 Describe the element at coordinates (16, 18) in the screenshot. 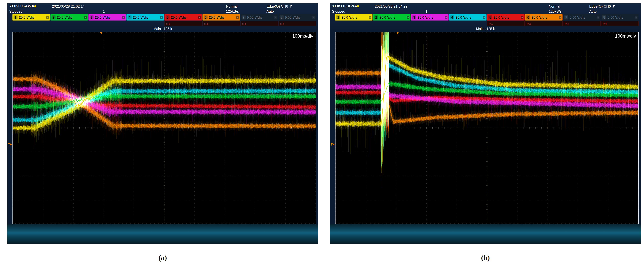

I see `channel-number: 1` at that location.